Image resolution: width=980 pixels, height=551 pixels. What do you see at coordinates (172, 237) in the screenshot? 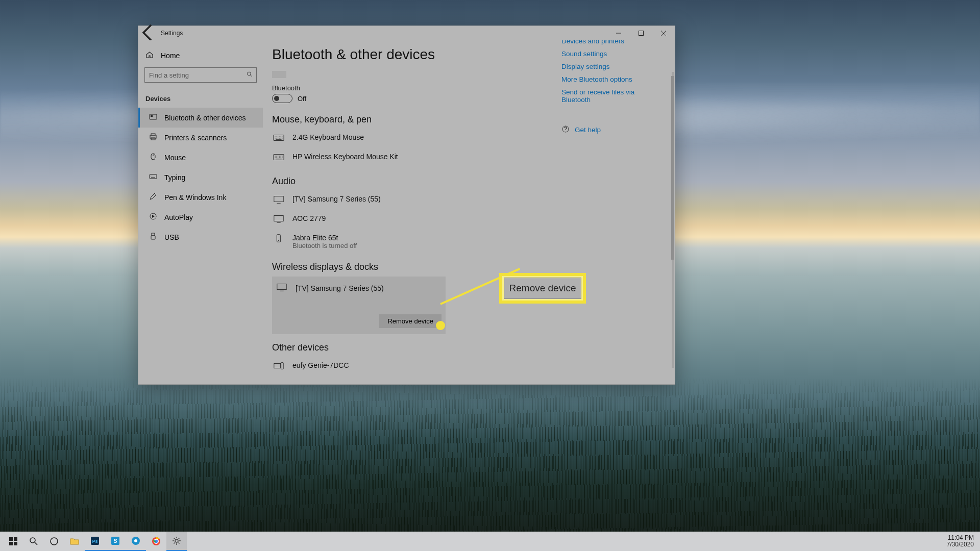
I see `sidebar-item-label: USB` at bounding box center [172, 237].